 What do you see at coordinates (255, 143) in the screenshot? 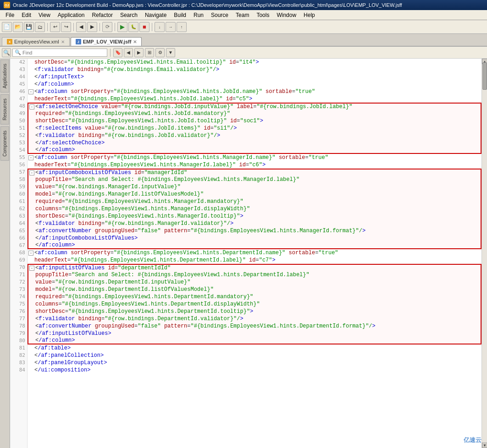
I see `code-line: </af:selectOneChoice>` at bounding box center [255, 143].